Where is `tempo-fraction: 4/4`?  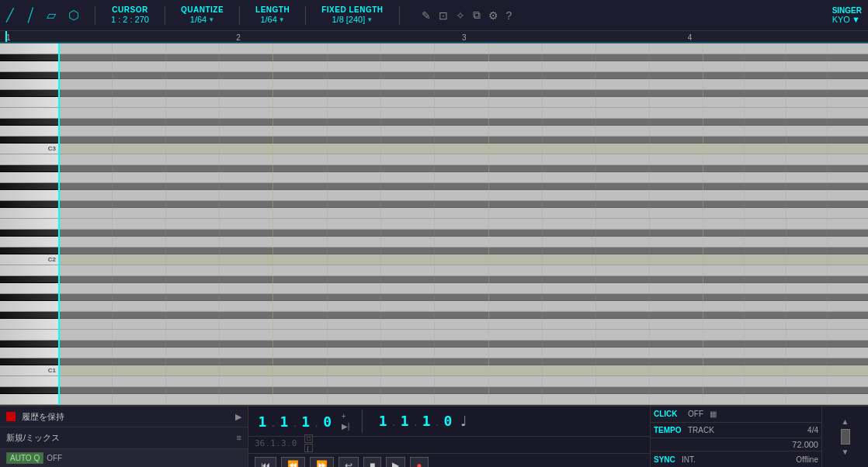
tempo-fraction: 4/4 is located at coordinates (813, 430).